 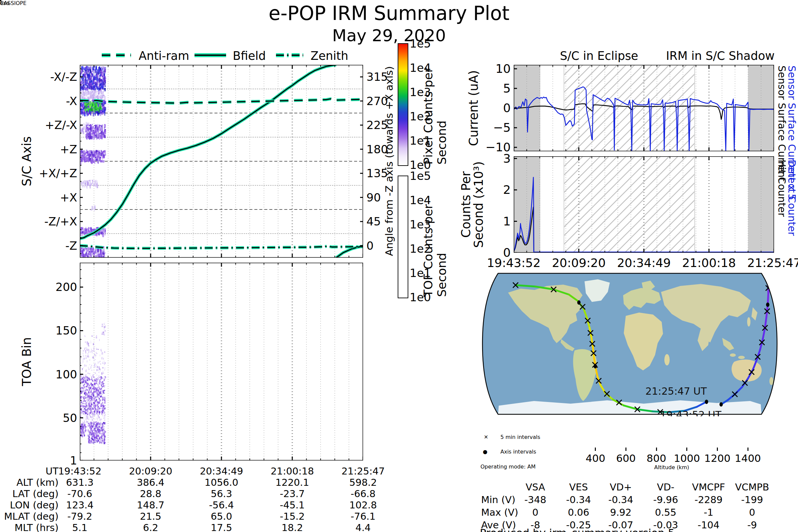 What do you see at coordinates (666, 512) in the screenshot?
I see `volt-cell: 0.55` at bounding box center [666, 512].